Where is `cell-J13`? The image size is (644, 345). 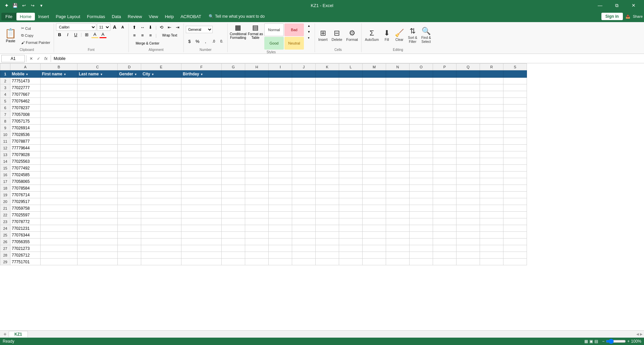
cell-J13 is located at coordinates (304, 155).